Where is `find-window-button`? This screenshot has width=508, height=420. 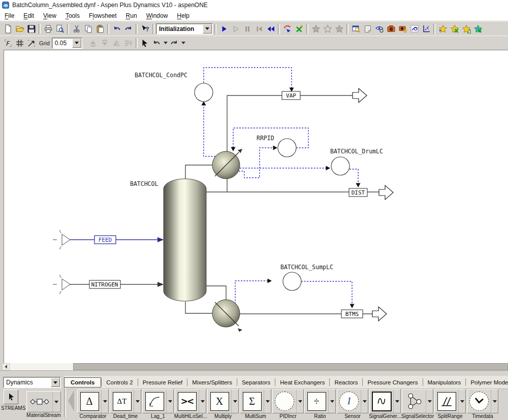
find-window-button is located at coordinates (356, 29).